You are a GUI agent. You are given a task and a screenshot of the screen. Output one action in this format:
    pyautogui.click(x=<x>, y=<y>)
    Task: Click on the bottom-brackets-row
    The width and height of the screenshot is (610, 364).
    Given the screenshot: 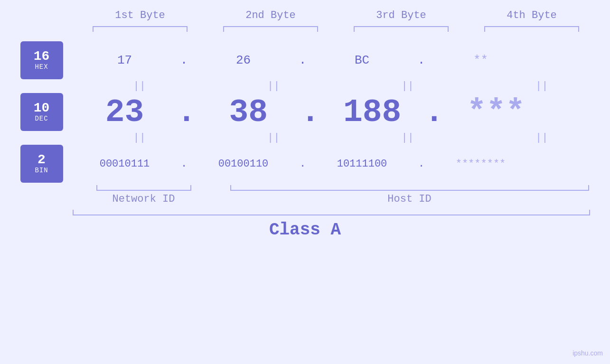 What is the action you would take?
    pyautogui.click(x=350, y=188)
    